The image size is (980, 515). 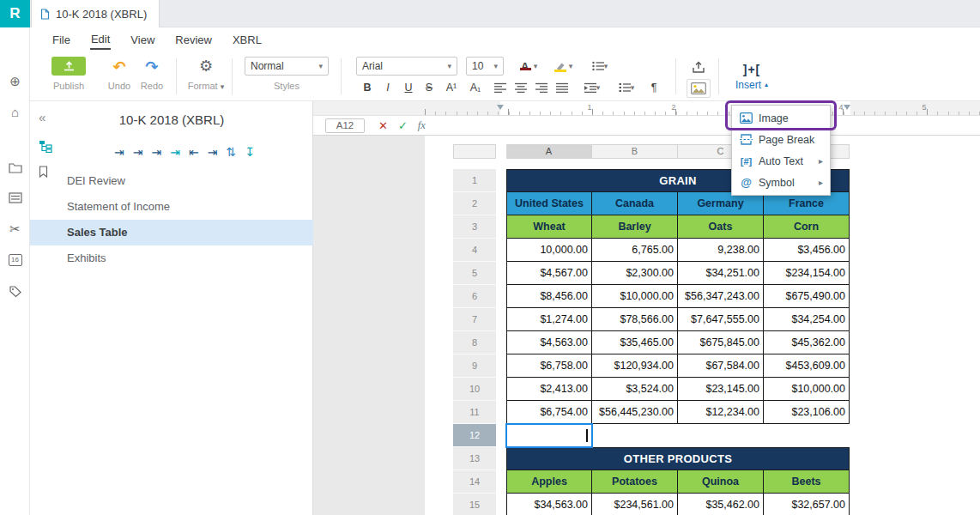 I want to click on menu-item-symbol: @ Symbol ▸, so click(x=781, y=182).